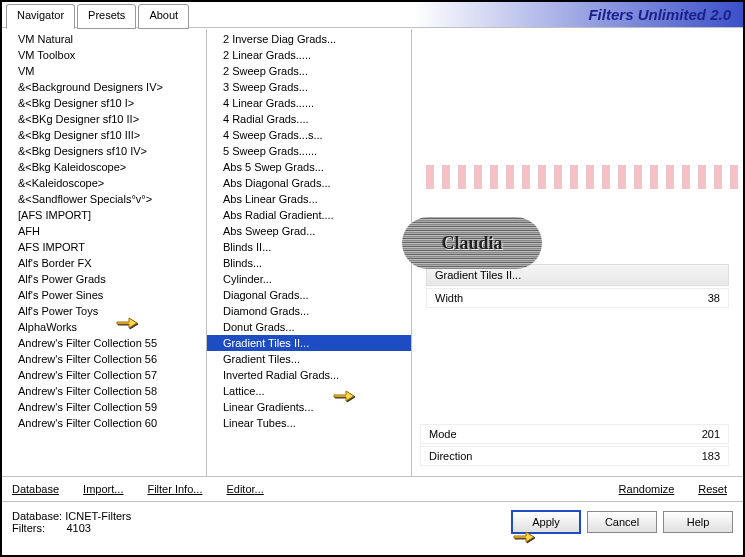  Describe the element at coordinates (309, 423) in the screenshot. I see `filter-item: Linear Tubes...` at that location.